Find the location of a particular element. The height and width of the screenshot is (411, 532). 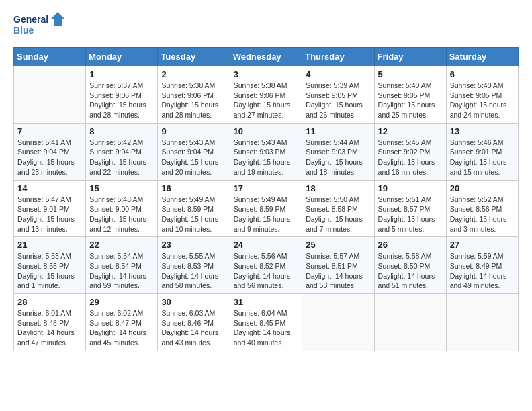

day-number: 28 is located at coordinates (50, 302).